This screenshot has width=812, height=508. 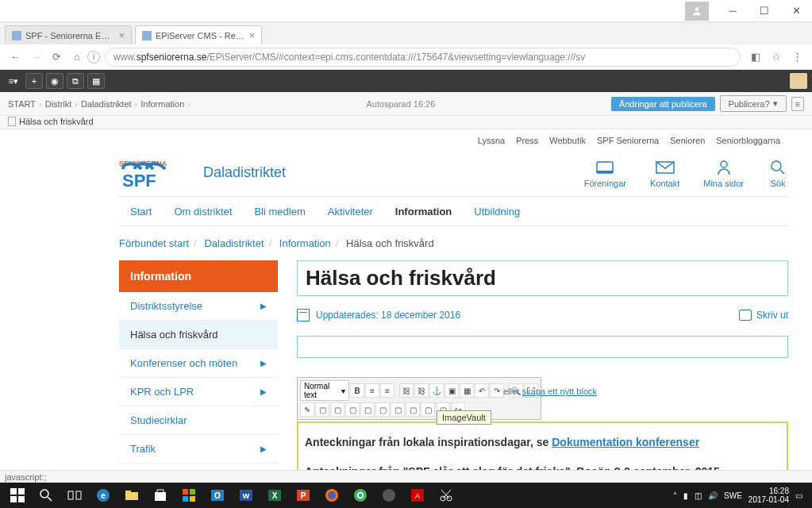 I want to click on sidebar-item-active: Hälsa och friskvård, so click(x=198, y=335).